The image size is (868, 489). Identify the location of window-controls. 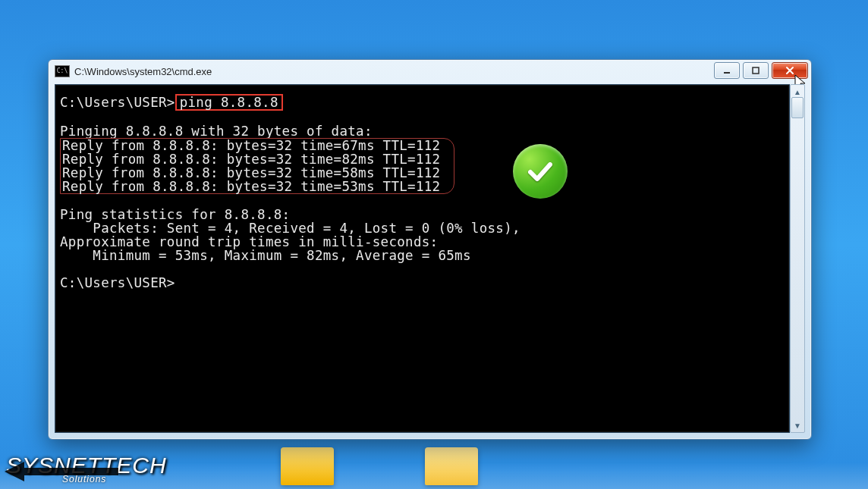
(761, 71).